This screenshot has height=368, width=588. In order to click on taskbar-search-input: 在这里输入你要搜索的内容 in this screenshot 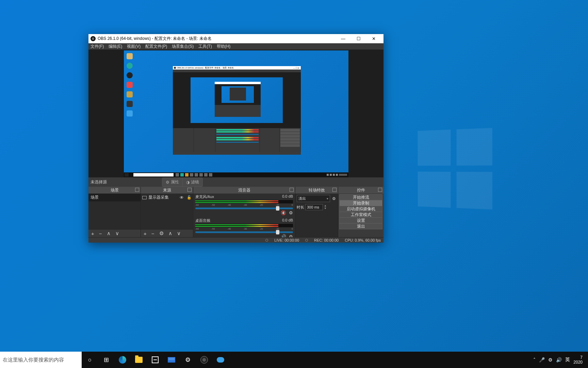, I will do `click(41, 360)`.